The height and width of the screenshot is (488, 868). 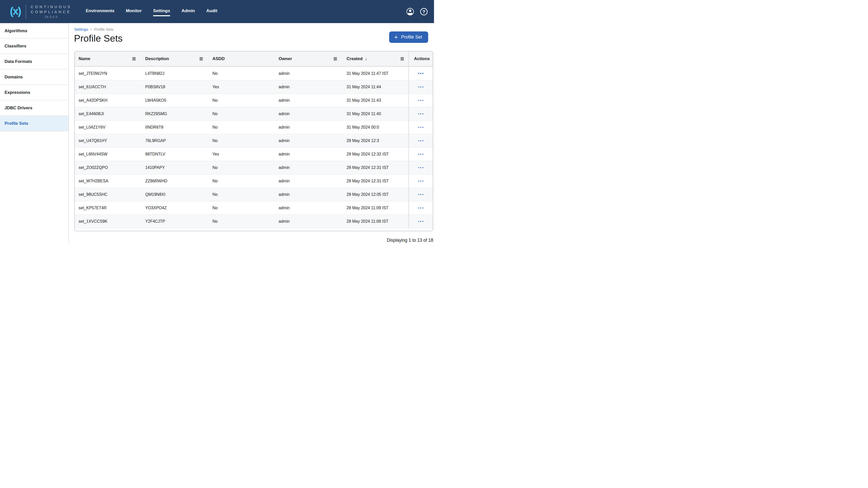 I want to click on sidebar-item-profile-sets: Profile Sets, so click(x=34, y=124).